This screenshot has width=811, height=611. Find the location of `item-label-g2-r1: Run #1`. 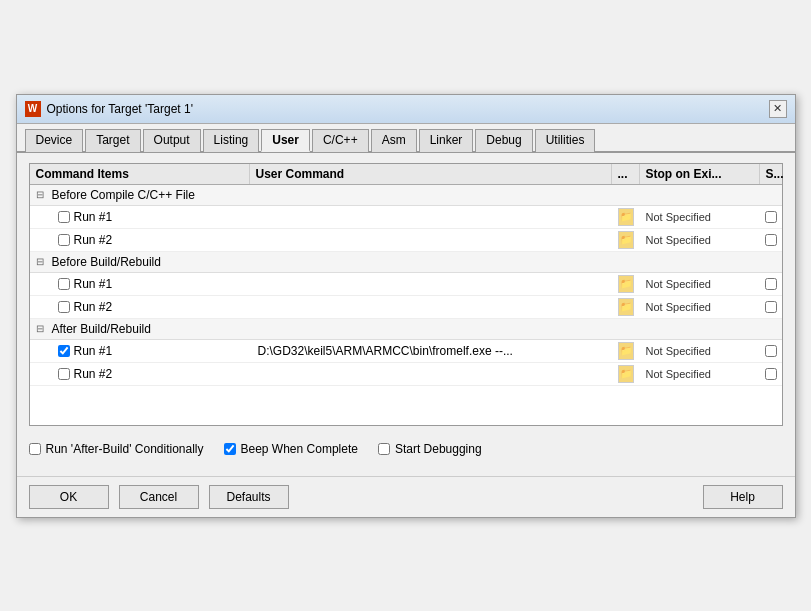

item-label-g2-r1: Run #1 is located at coordinates (140, 284).